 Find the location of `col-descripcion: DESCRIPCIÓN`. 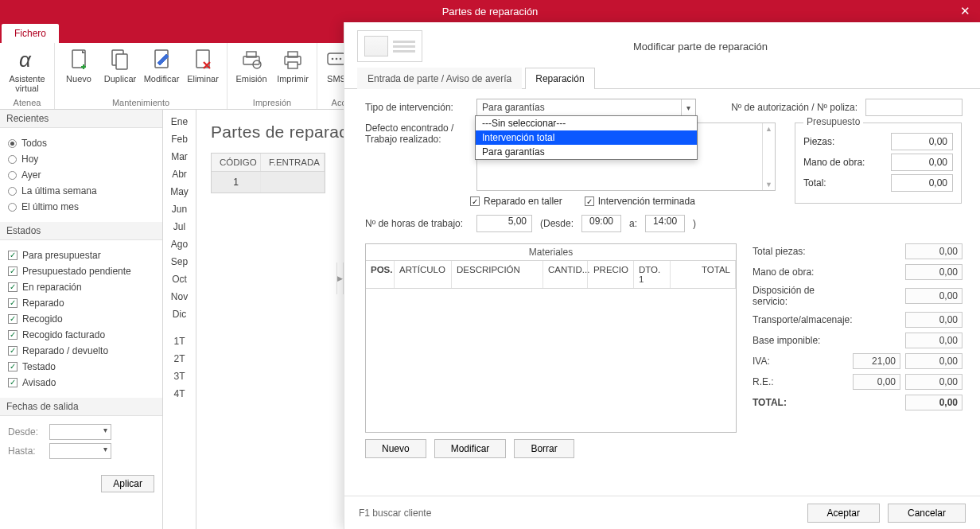

col-descripcion: DESCRIPCIÓN is located at coordinates (498, 274).